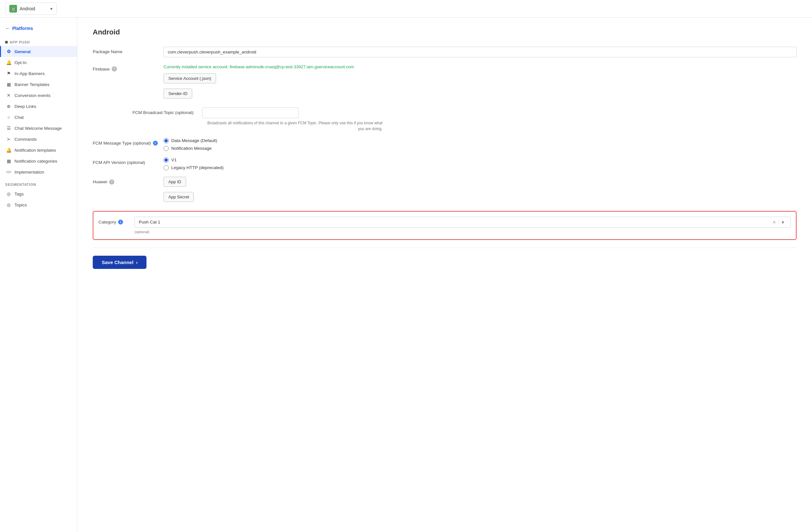 Image resolution: width=812 pixels, height=532 pixels. I want to click on sidebar-item-label: General, so click(23, 52).